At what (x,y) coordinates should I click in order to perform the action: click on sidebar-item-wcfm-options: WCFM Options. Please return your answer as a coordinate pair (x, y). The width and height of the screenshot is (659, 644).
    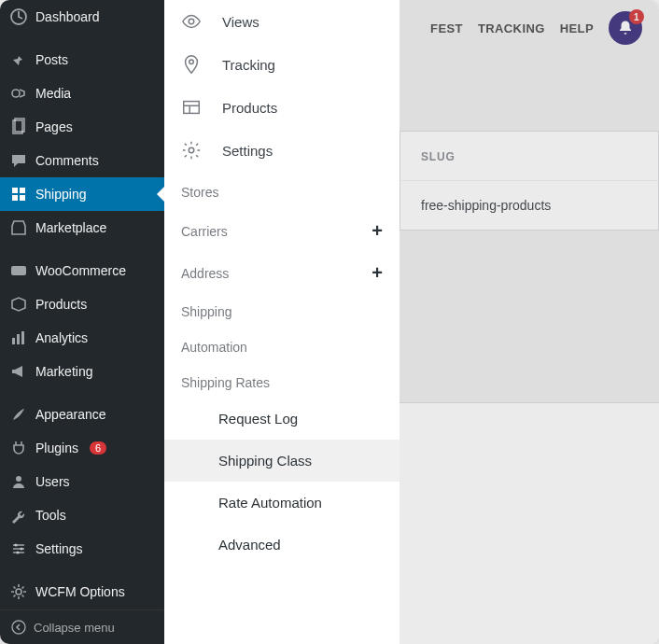
    Looking at the image, I should click on (82, 592).